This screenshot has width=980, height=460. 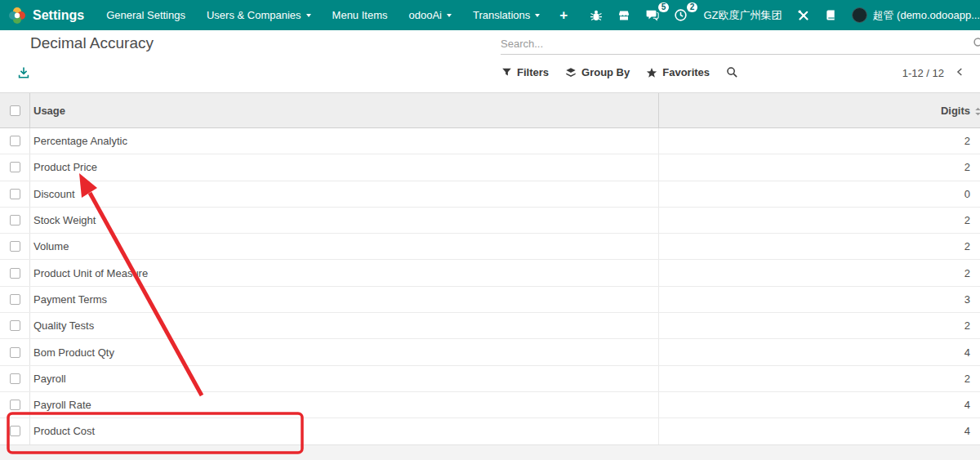 I want to click on table-row: Discount 0, so click(x=490, y=194).